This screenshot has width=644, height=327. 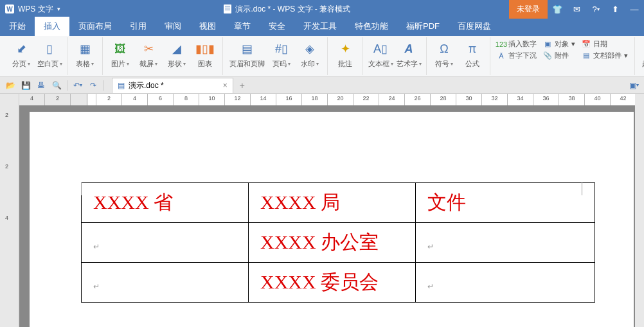 I want to click on table-cell: XXXX 办公室, so click(x=332, y=243).